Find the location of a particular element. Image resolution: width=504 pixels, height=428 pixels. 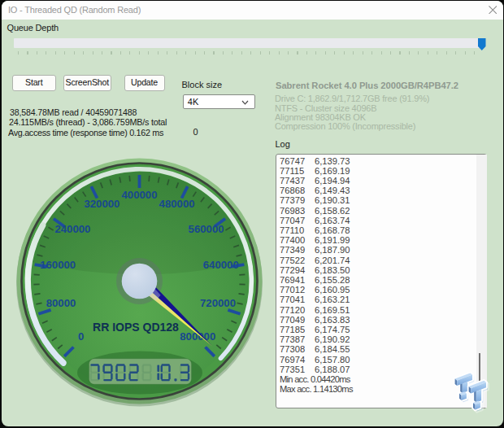

svg-text: 240000 is located at coordinates (72, 229).